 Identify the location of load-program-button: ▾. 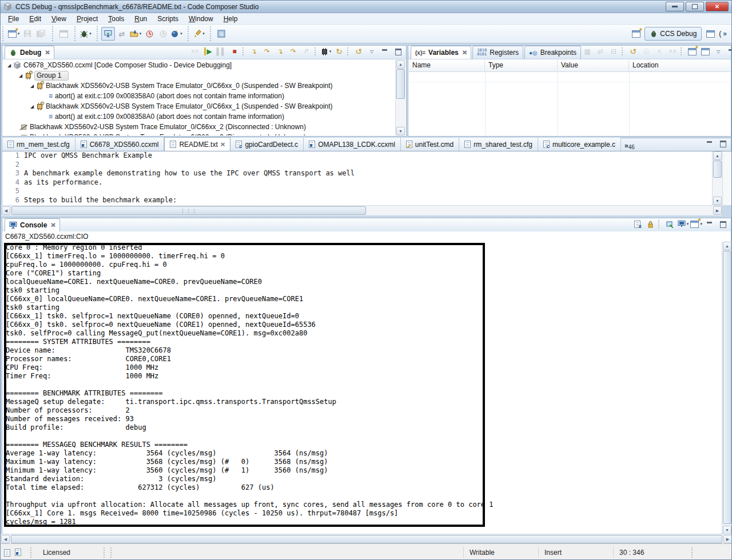
(136, 34).